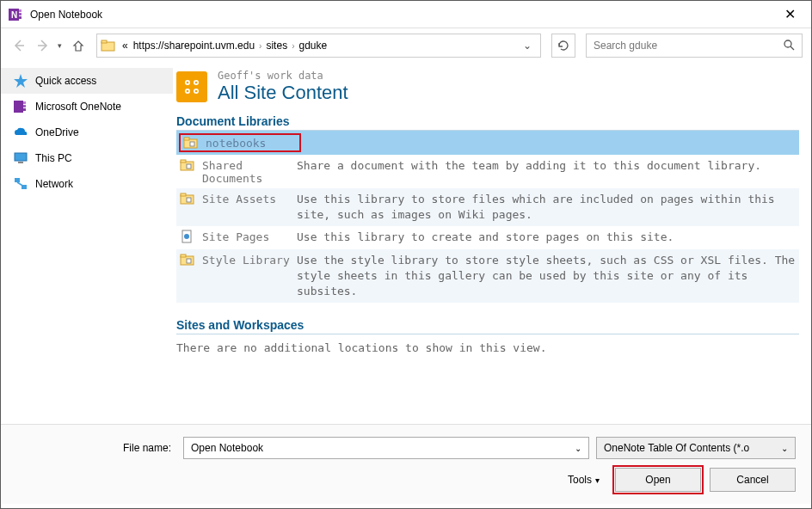 The image size is (812, 509). Describe the element at coordinates (277, 46) in the screenshot. I see `breadcrumb-1: sites` at that location.